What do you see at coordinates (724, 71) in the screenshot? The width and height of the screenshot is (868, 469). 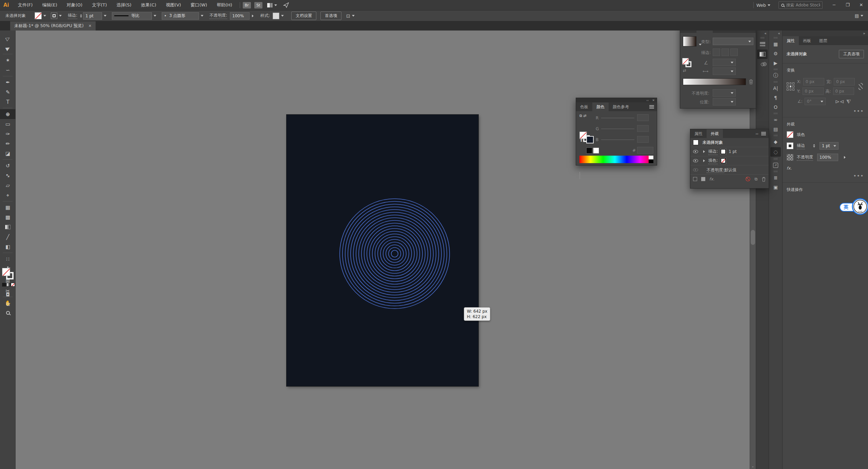 I see `gradient-aspect-dropdown` at bounding box center [724, 71].